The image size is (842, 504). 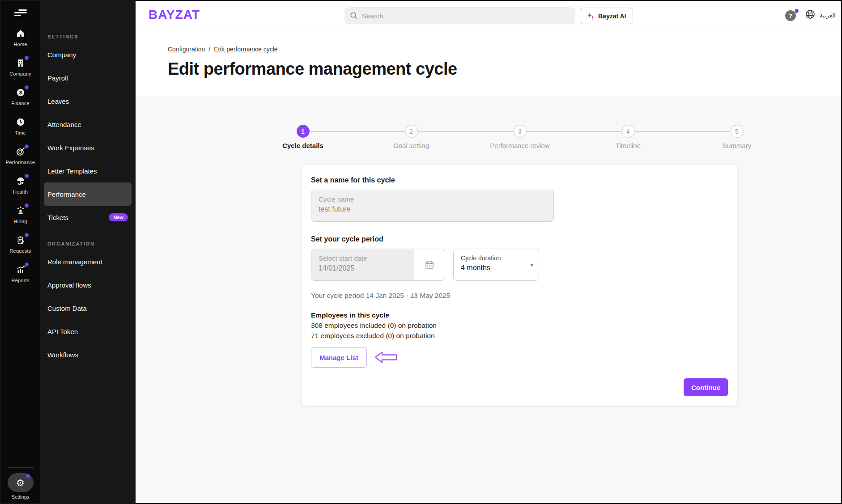 I want to click on left-arrow-annotation-icon, so click(x=386, y=357).